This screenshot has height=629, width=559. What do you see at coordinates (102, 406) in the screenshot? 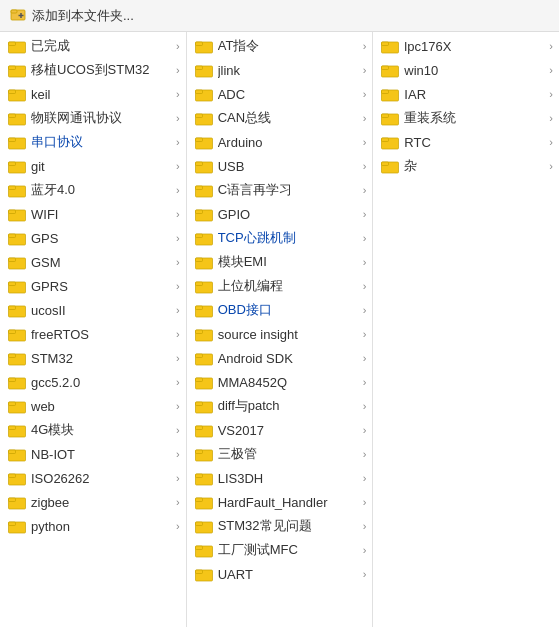
I see `folder-label: web` at bounding box center [102, 406].